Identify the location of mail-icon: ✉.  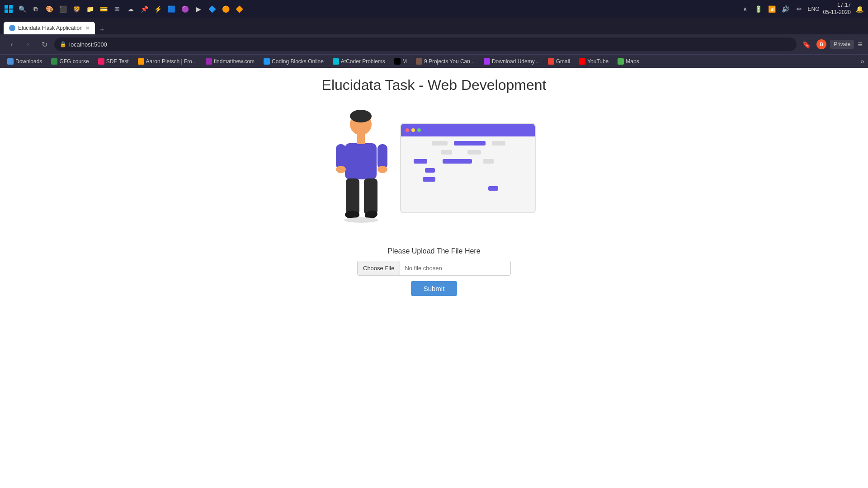
(117, 9).